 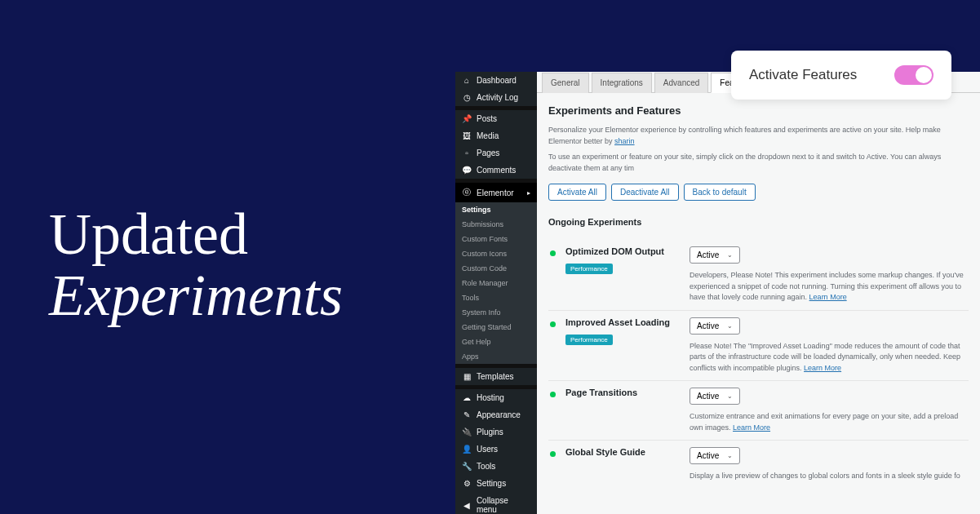 What do you see at coordinates (467, 398) in the screenshot?
I see `cloud-icon: ☁` at bounding box center [467, 398].